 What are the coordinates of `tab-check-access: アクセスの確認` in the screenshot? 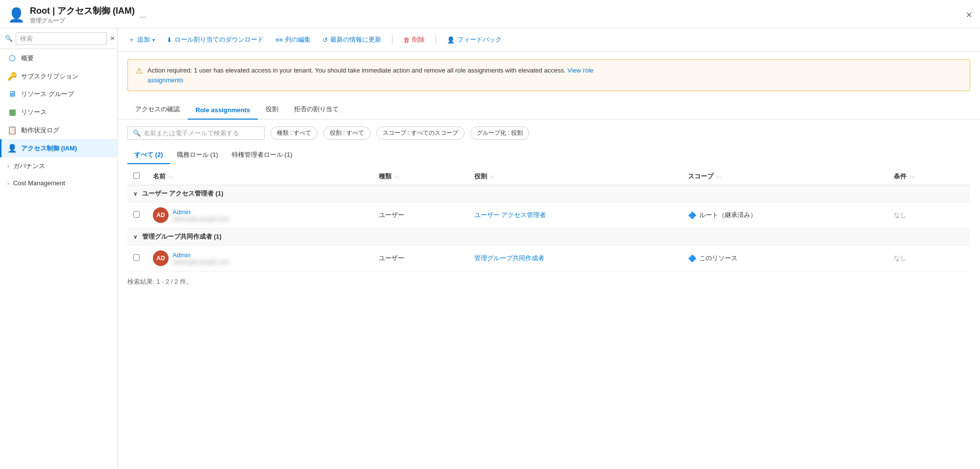 It's located at (158, 110).